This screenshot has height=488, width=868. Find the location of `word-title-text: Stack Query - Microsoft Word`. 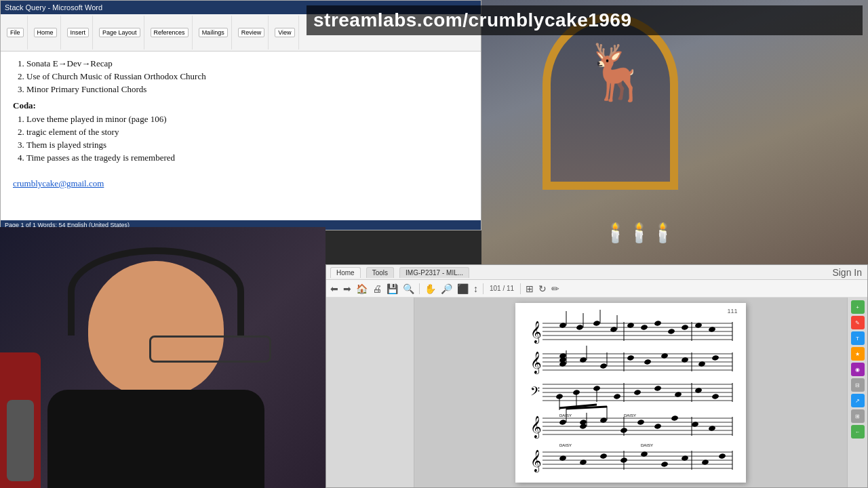

word-title-text: Stack Query - Microsoft Word is located at coordinates (54, 7).